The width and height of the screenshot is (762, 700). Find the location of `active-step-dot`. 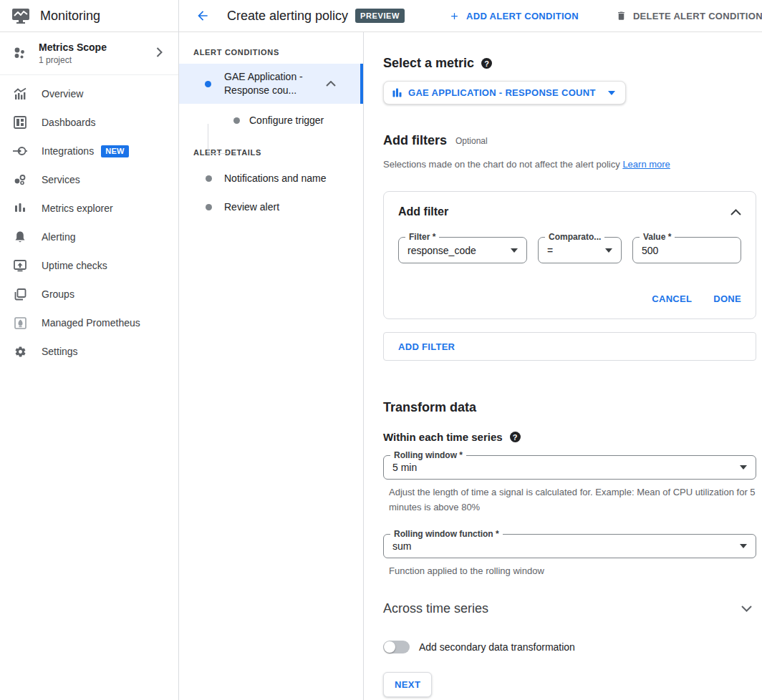

active-step-dot is located at coordinates (208, 84).